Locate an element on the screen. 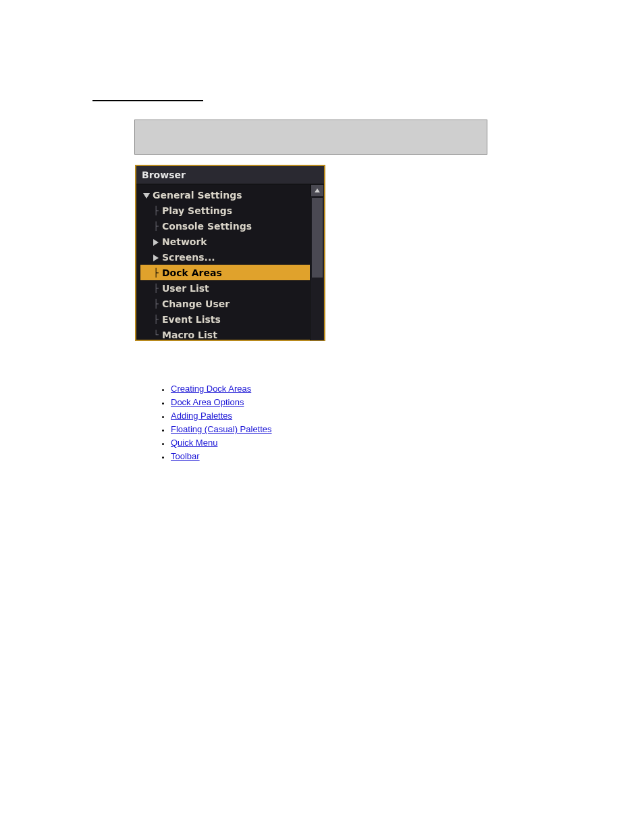 The image size is (644, 834). browser-panel: Browser General Settings ├ Play Settings is located at coordinates (230, 253).